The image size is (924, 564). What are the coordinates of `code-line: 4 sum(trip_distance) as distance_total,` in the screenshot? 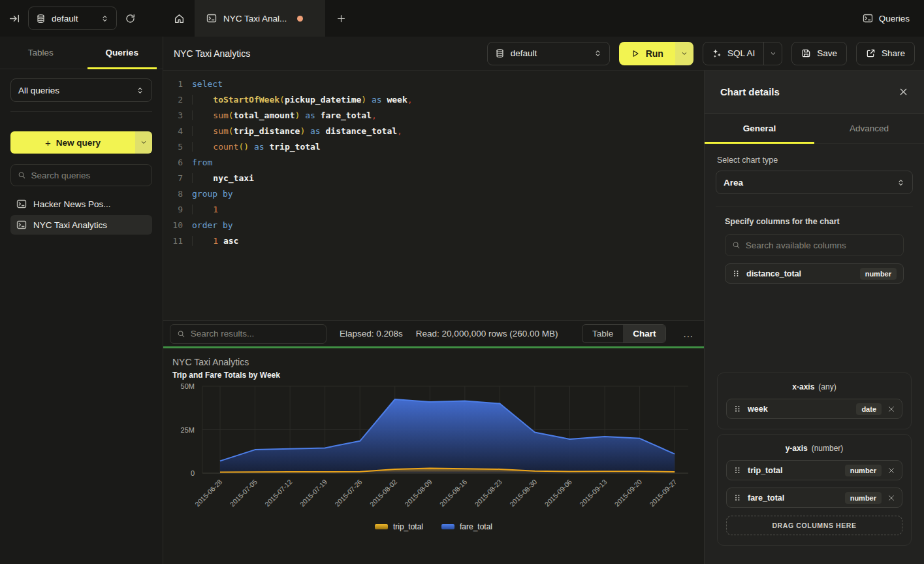 It's located at (434, 131).